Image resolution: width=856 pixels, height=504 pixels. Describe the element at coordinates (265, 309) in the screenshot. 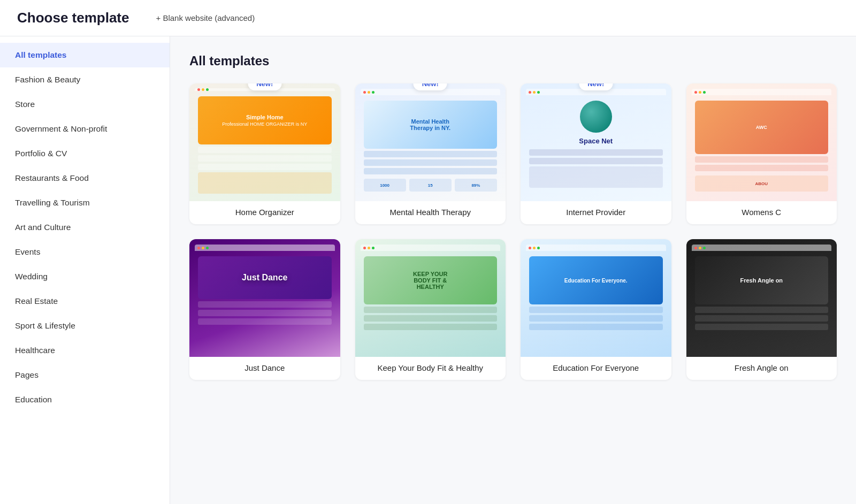

I see `template-card-just-dance: Just DanceJust Dance` at that location.